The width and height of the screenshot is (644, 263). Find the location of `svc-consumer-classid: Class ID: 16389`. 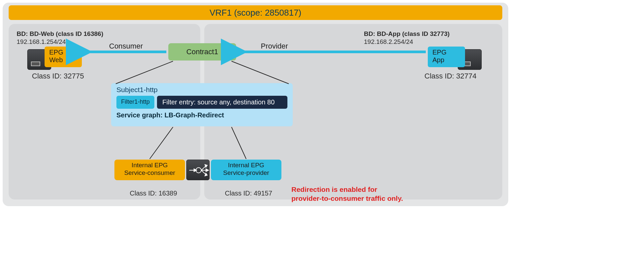

svc-consumer-classid: Class ID: 16389 is located at coordinates (153, 194).